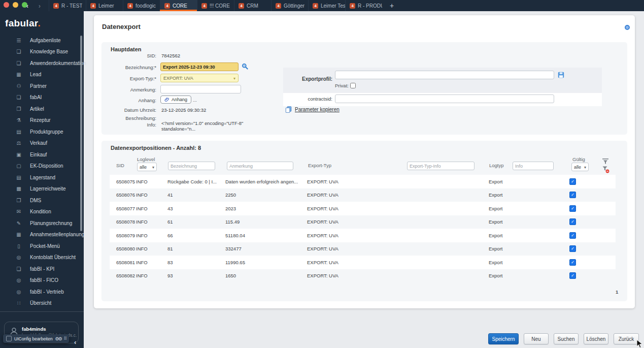 The height and width of the screenshot is (348, 644). Describe the element at coordinates (440, 166) in the screenshot. I see `export-typ-info-filter-input` at that location.